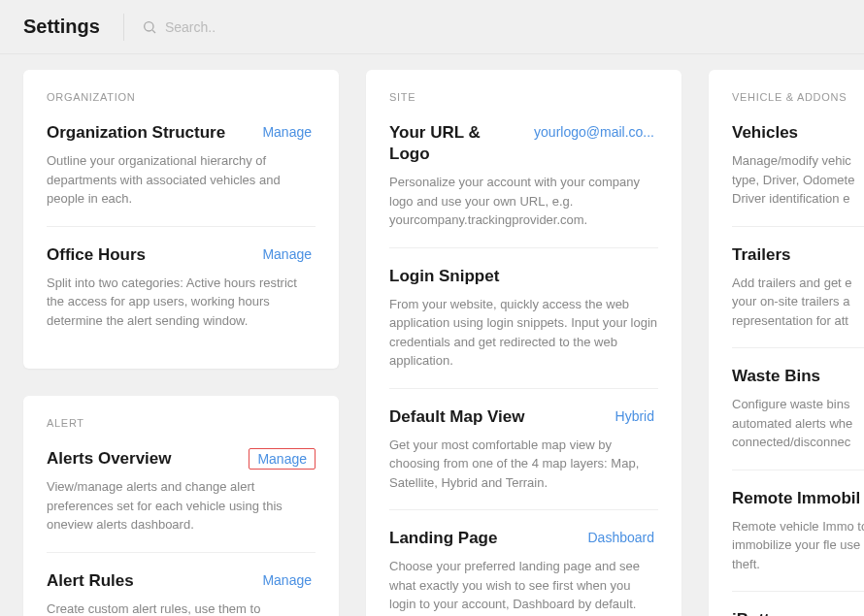 This screenshot has height=616, width=864. Describe the element at coordinates (181, 303) in the screenshot. I see `section-desc: Split into two categories: Active hours …` at that location.